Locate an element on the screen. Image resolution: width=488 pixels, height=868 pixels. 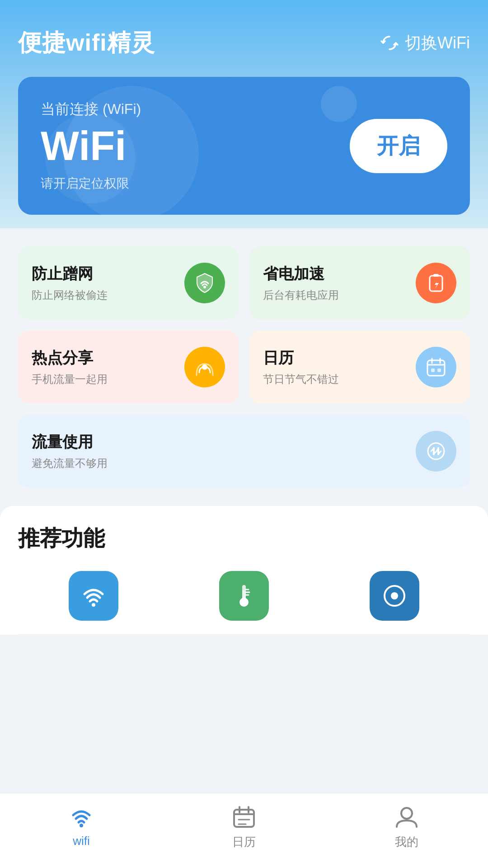
bottom-navigation: wifi 日历 我的 is located at coordinates (244, 830).